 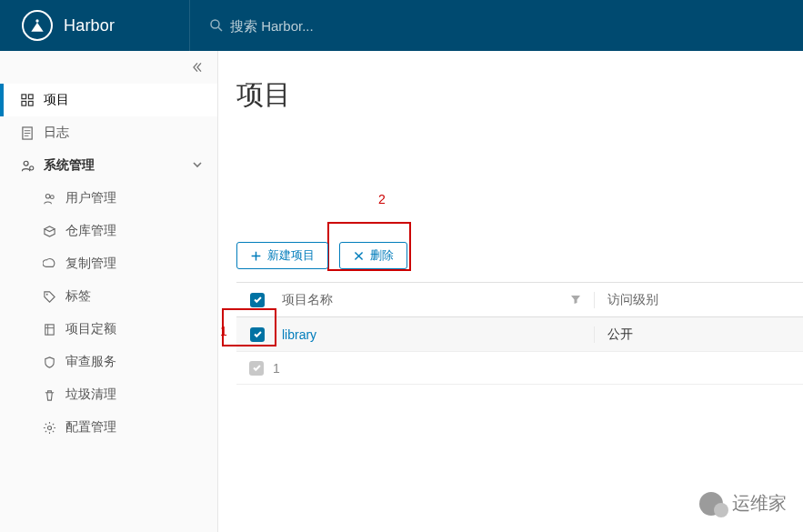 I want to click on sidebar-item-label: 复制管理, so click(x=91, y=264).